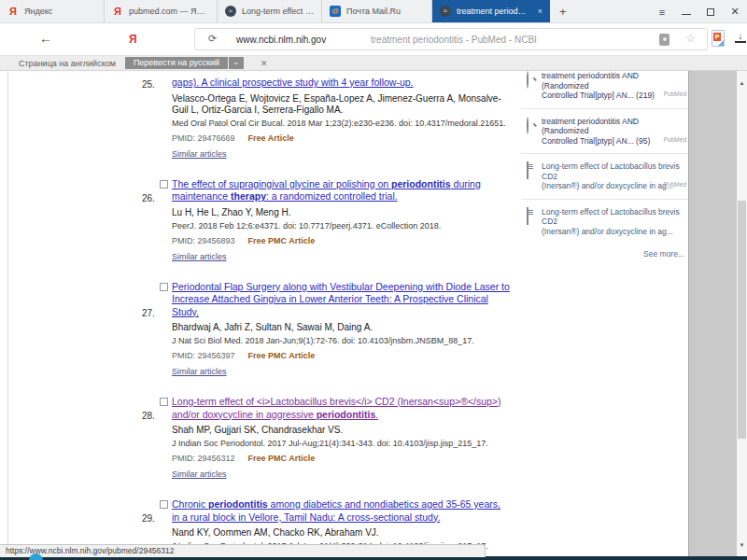 The width and height of the screenshot is (747, 560). I want to click on translate-button: Перевести на русский, so click(176, 63).